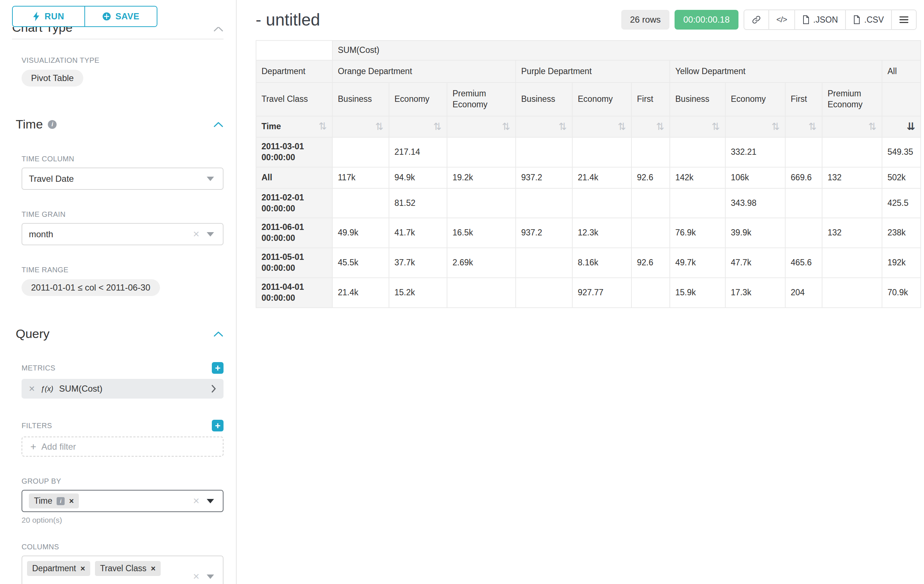  Describe the element at coordinates (122, 234) in the screenshot. I see `time-grain-select: month ×` at that location.